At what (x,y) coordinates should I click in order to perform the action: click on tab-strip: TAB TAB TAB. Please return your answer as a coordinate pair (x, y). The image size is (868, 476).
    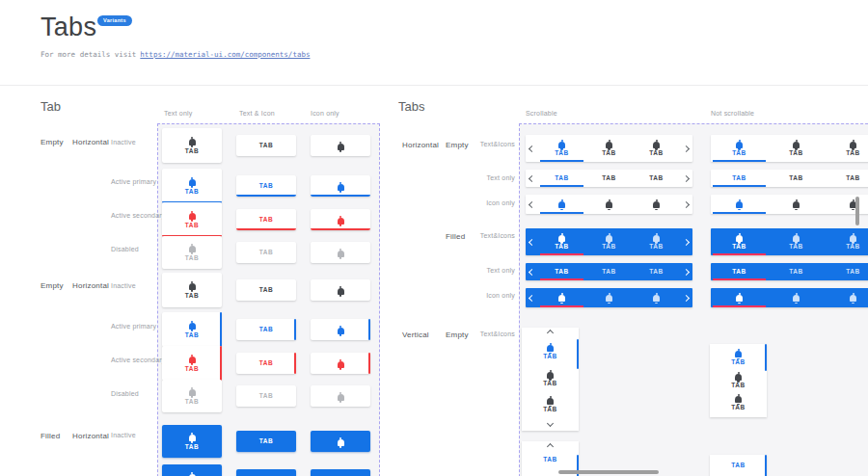
    Looking at the image, I should click on (789, 178).